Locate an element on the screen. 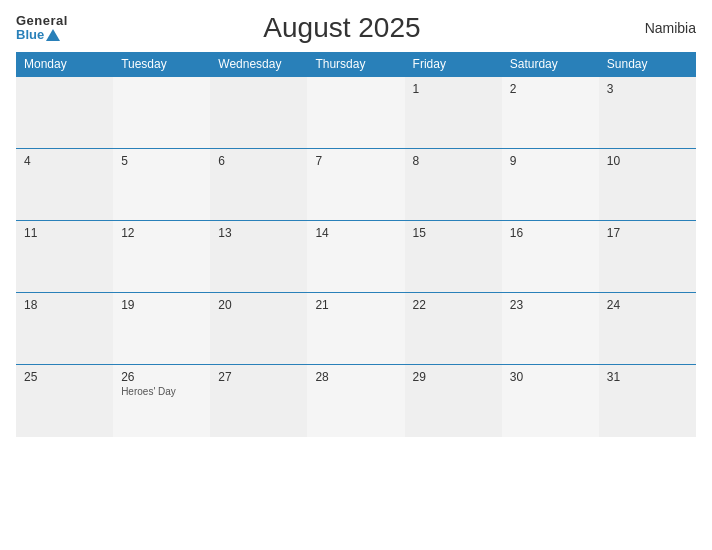 Image resolution: width=712 pixels, height=550 pixels. logo: General Blue is located at coordinates (42, 28).